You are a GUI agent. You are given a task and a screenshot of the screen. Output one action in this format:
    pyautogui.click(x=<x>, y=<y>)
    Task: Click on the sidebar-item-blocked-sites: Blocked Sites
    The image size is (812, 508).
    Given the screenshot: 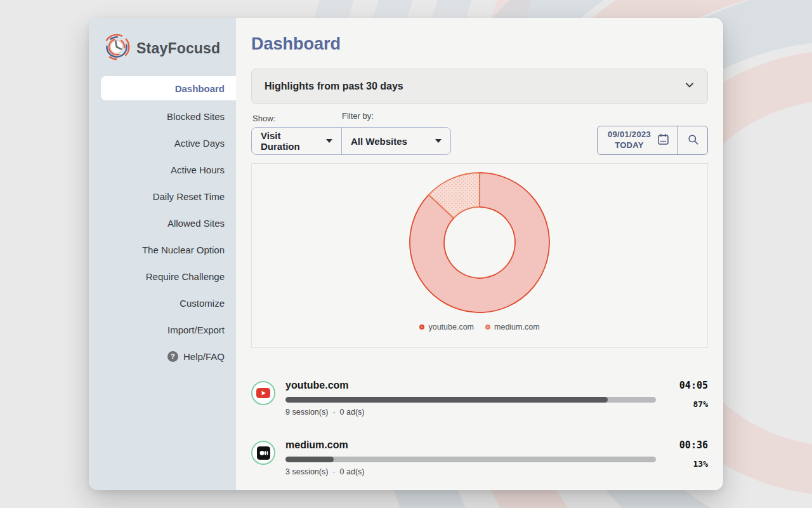 What is the action you would take?
    pyautogui.click(x=162, y=116)
    